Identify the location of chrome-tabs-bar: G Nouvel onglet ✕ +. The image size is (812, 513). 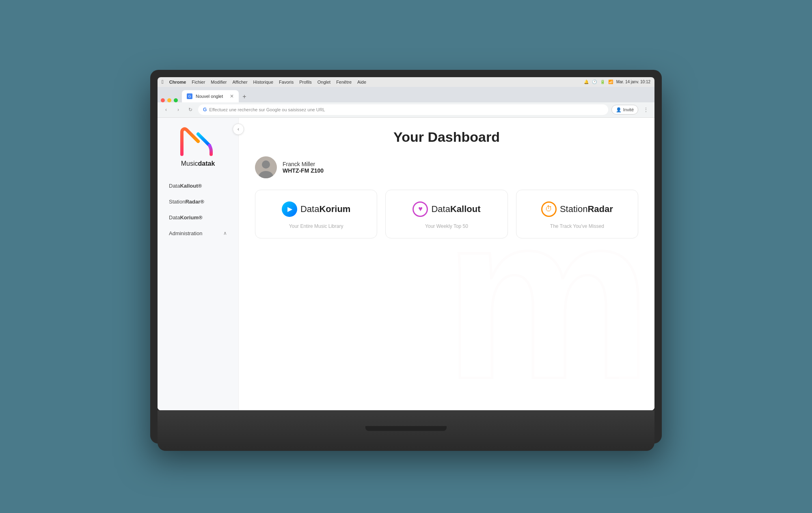
(406, 95).